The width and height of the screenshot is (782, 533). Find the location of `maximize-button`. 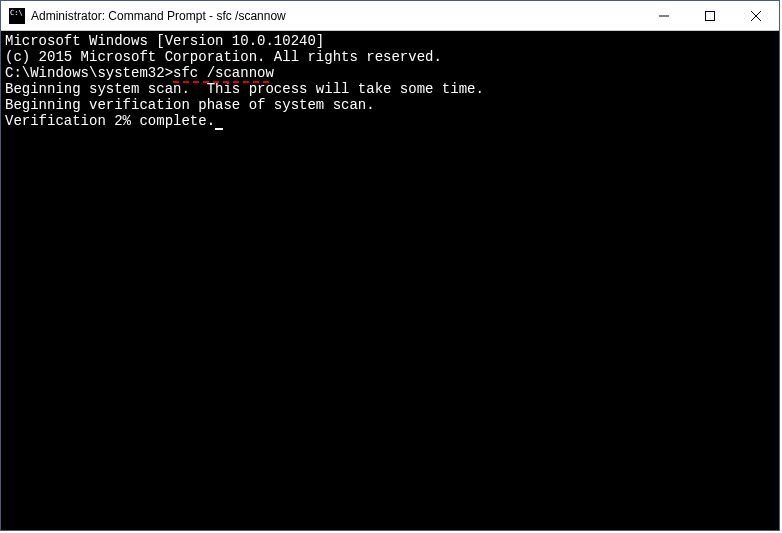

maximize-button is located at coordinates (710, 16).